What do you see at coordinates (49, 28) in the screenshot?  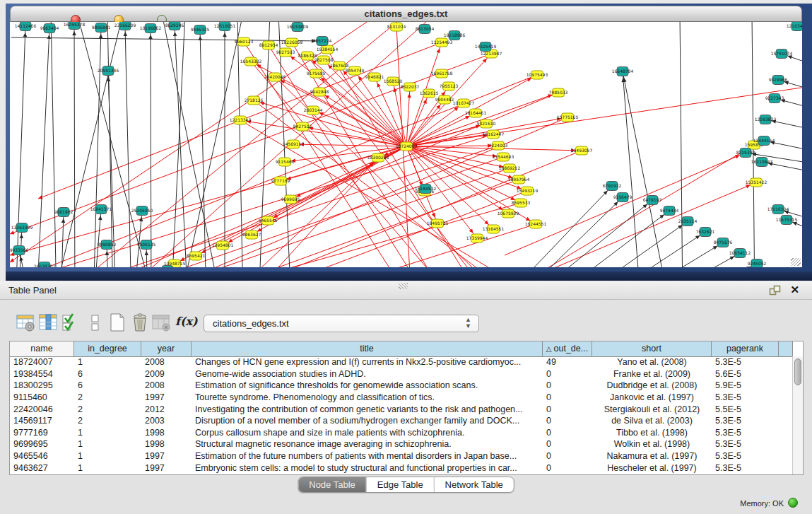 I see `graph-node: 9663404` at bounding box center [49, 28].